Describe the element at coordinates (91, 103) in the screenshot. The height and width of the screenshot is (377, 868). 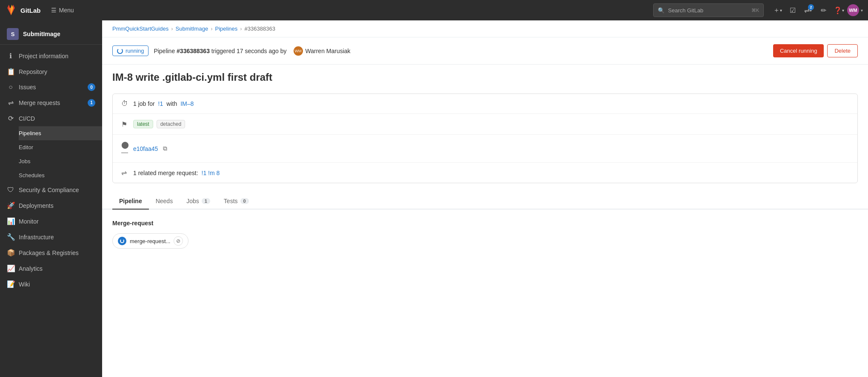
I see `merge-requests-badge: 1` at that location.